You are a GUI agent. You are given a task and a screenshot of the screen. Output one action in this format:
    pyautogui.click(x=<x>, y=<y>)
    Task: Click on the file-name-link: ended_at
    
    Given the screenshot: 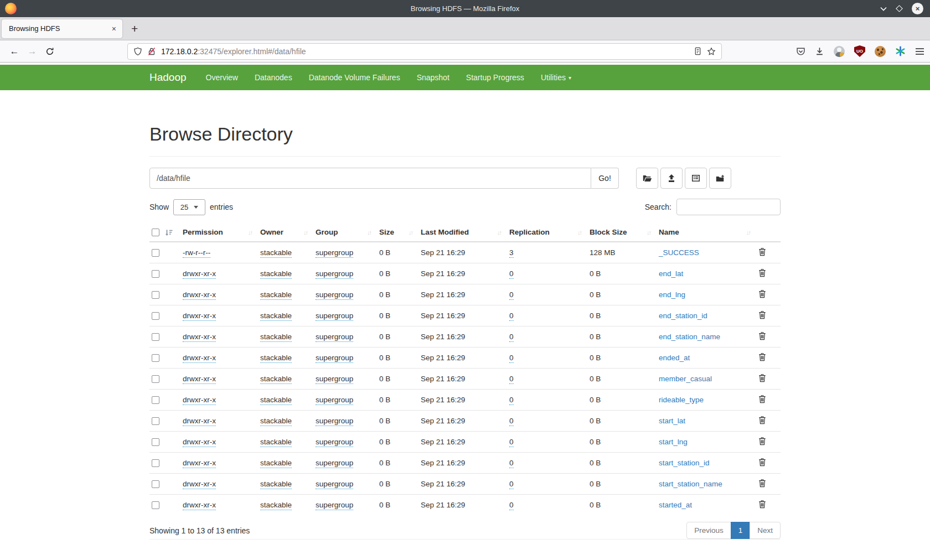 What is the action you would take?
    pyautogui.click(x=674, y=357)
    